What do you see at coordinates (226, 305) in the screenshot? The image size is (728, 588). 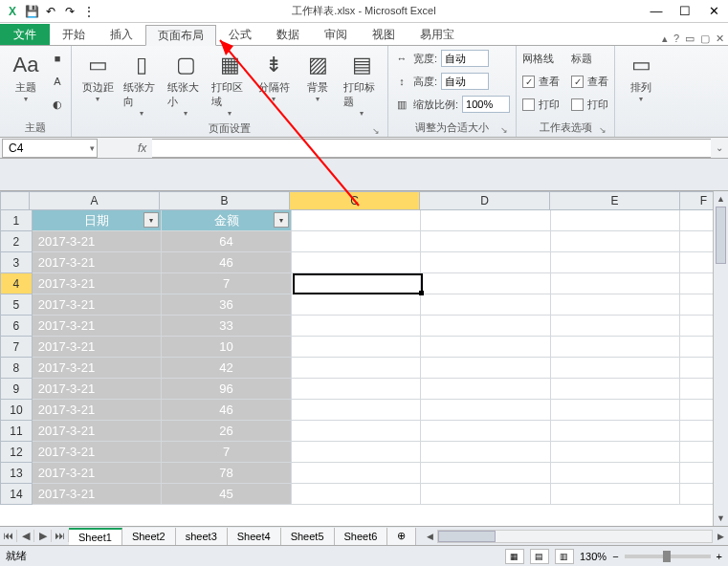 I see `cell: 36` at bounding box center [226, 305].